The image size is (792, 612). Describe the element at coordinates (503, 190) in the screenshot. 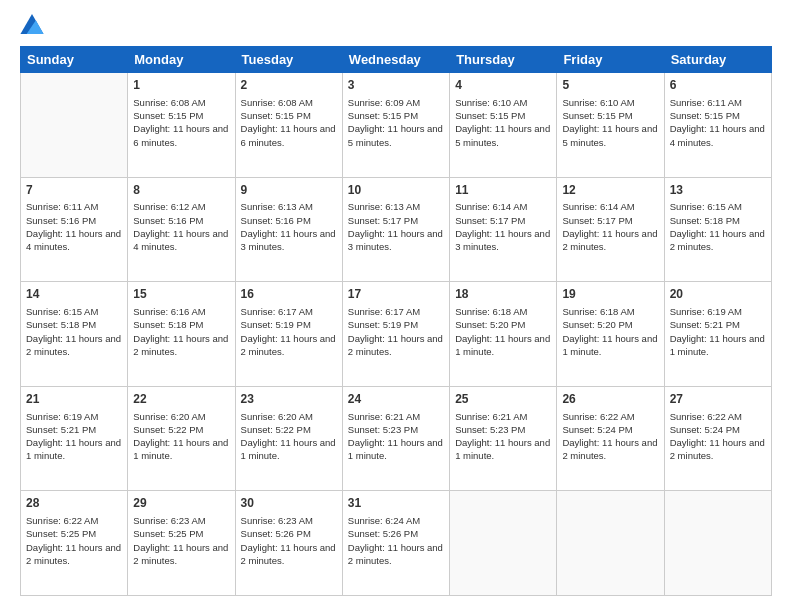

I see `day-number: 11` at that location.